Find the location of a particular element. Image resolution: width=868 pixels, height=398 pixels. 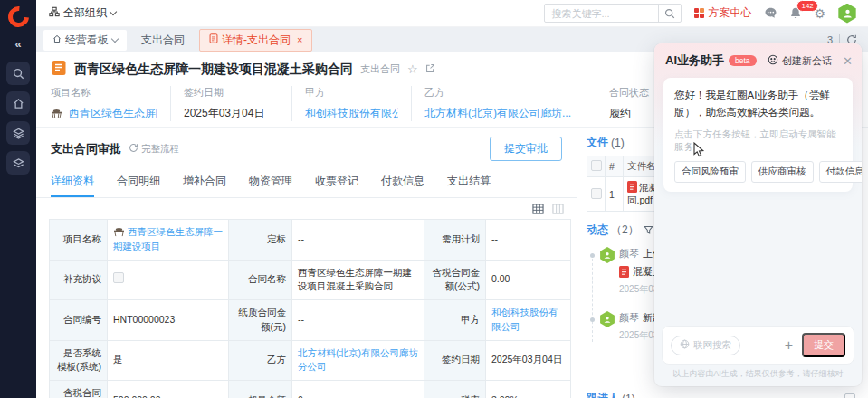

sidebar-modules-button is located at coordinates (18, 163).